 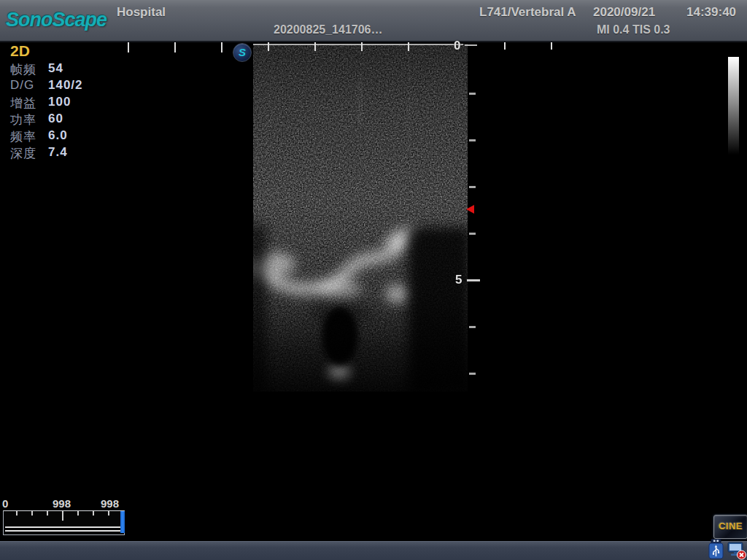 What do you see at coordinates (76, 153) in the screenshot?
I see `param-row-depth: 深度 7.4` at bounding box center [76, 153].